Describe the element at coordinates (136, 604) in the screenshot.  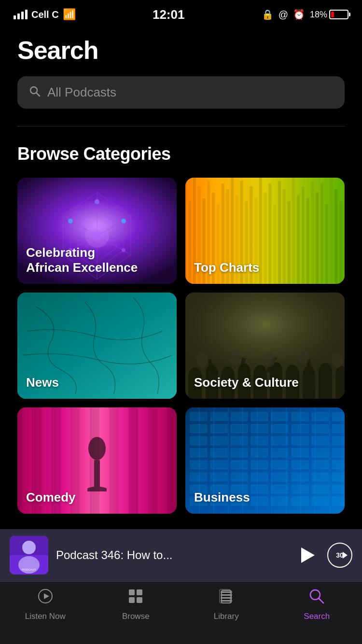
I see `tab-browse: Browse` at that location.